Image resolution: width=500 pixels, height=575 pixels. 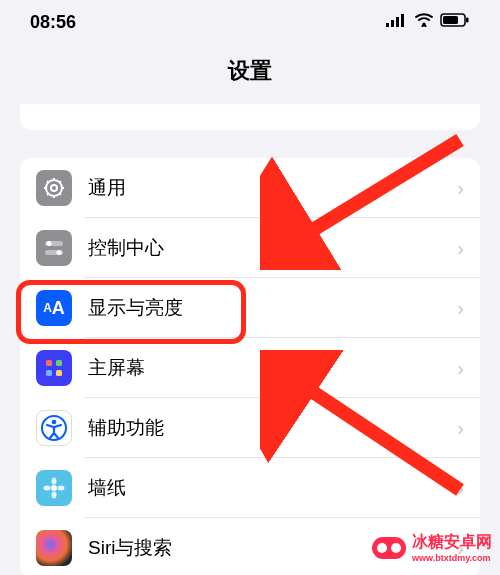 What do you see at coordinates (250, 368) in the screenshot?
I see `settings-item-home-screen: 主屏幕 ›` at bounding box center [250, 368].